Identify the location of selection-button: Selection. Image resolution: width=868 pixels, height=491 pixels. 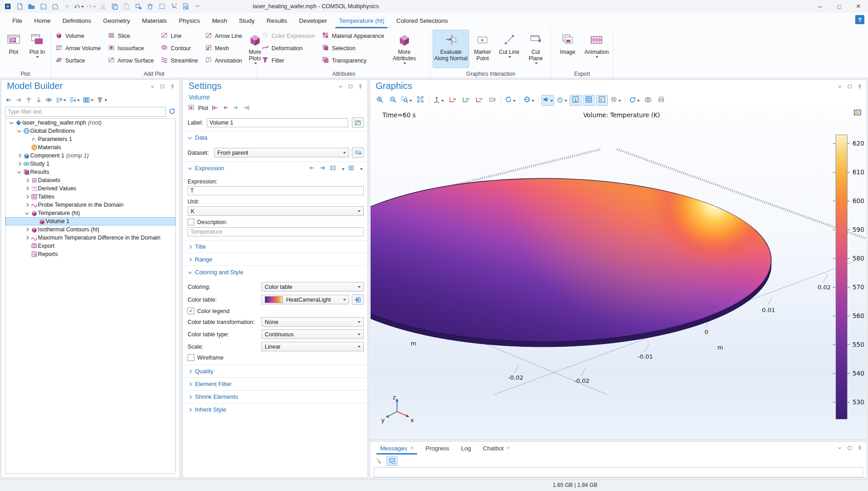
(354, 48).